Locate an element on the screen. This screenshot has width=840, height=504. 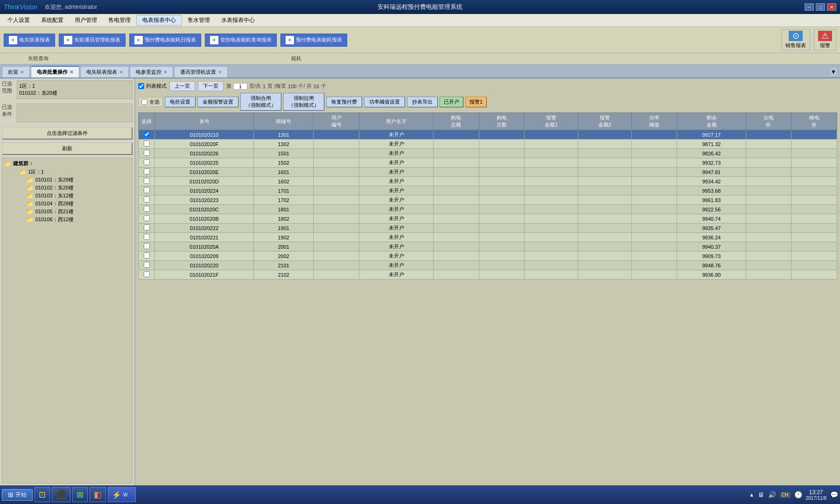
tree-building-5: 📁010106：西12楼 is located at coordinates (75, 219).